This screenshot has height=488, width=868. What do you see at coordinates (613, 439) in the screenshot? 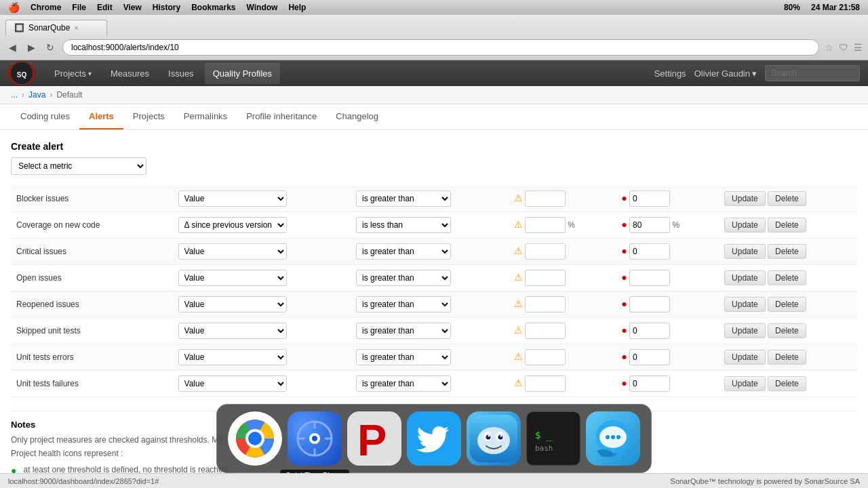
I see `dock-item-messages` at bounding box center [613, 439].